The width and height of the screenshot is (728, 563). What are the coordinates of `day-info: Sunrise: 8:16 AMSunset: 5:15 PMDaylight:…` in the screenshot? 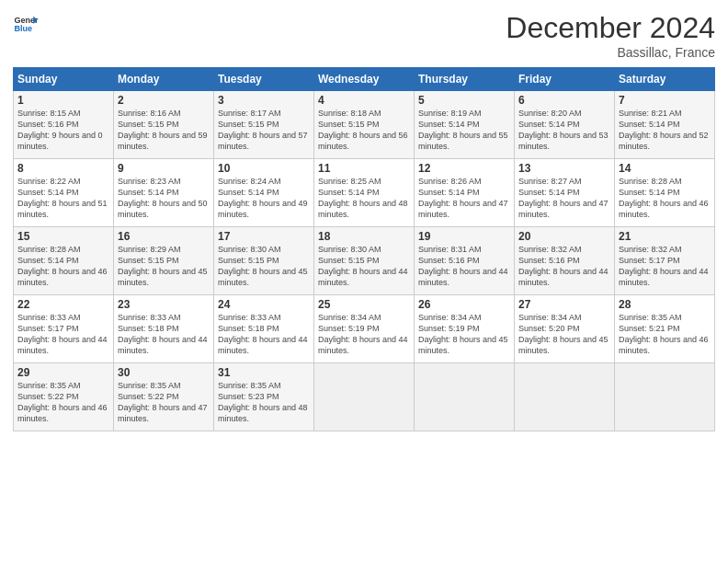 It's located at (164, 131).